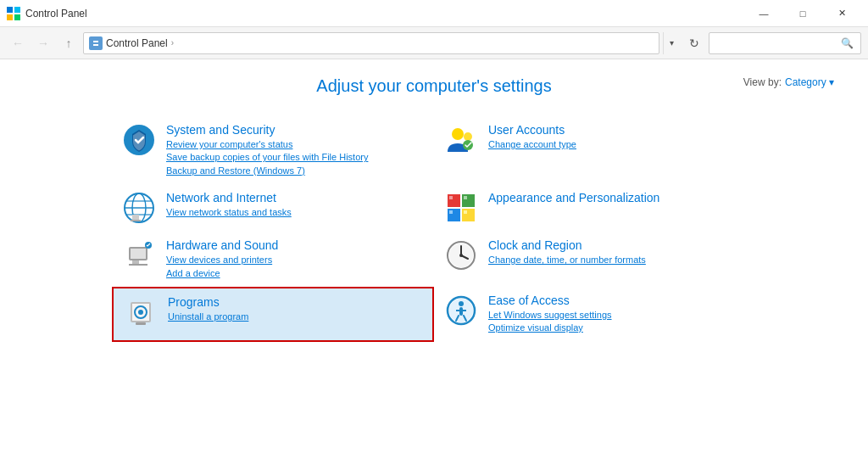  What do you see at coordinates (434, 14) in the screenshot?
I see `title-bar: Control Panel — □ ✕` at bounding box center [434, 14].